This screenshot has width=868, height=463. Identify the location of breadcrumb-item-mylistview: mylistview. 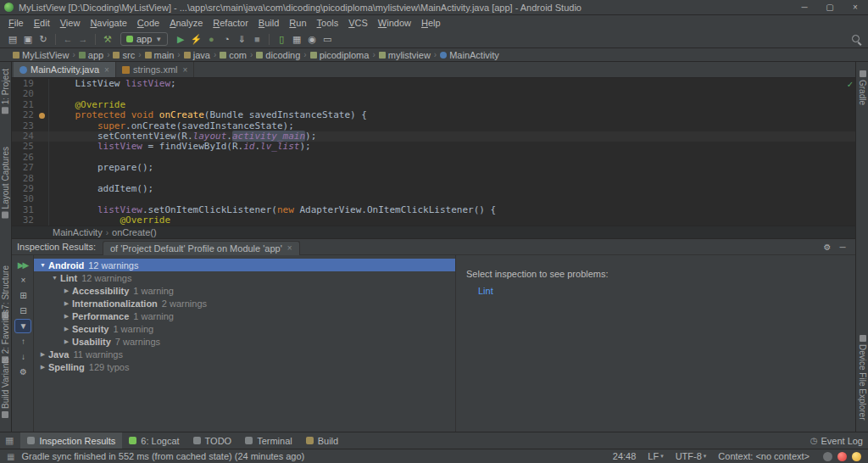
(405, 55).